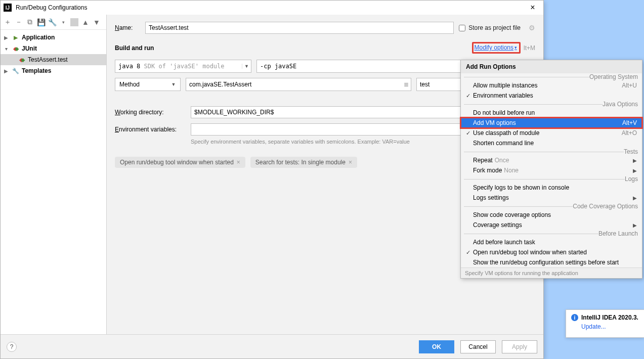 Image resolution: width=644 pixels, height=359 pixels. I want to click on close-icon: ×, so click(533, 8).